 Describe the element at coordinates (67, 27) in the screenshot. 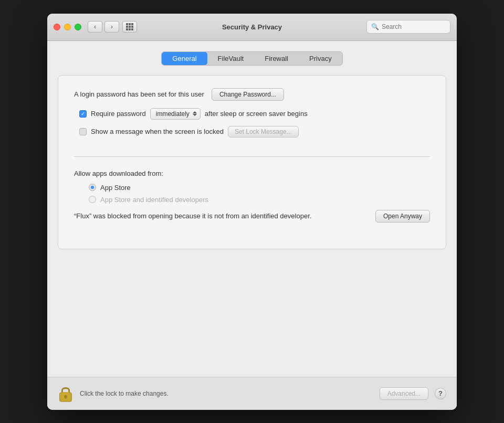

I see `traffic-lights` at that location.